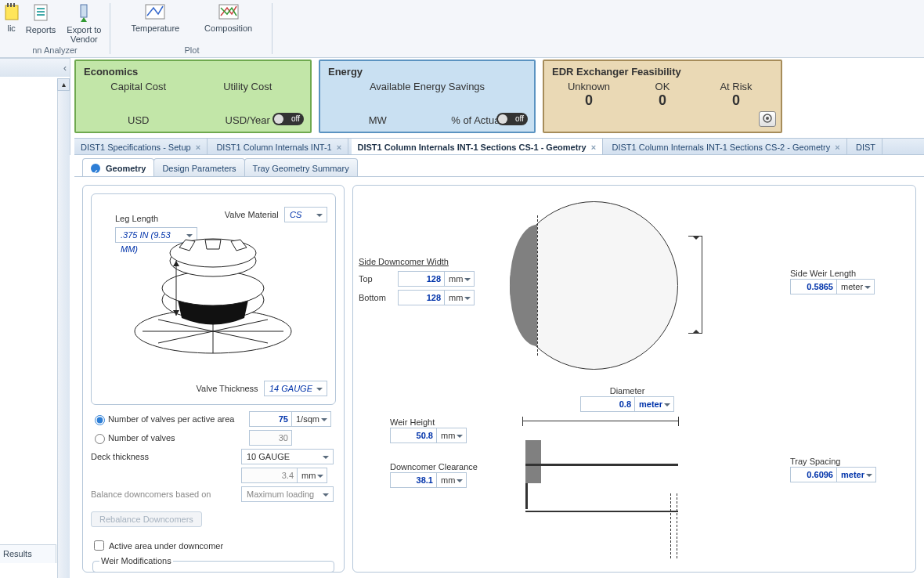  What do you see at coordinates (296, 388) in the screenshot?
I see `valve-thickness-select: 14 GAUGE` at bounding box center [296, 388].